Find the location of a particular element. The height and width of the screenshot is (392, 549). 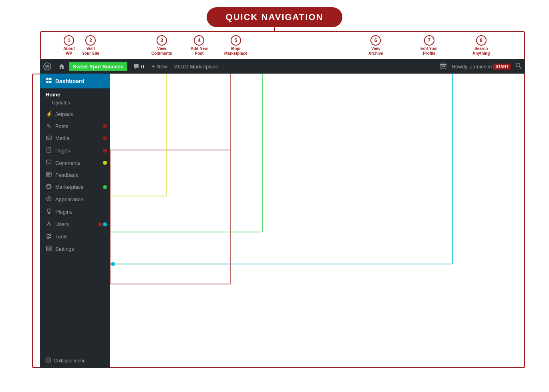

start-icon: START is located at coordinates (502, 66).